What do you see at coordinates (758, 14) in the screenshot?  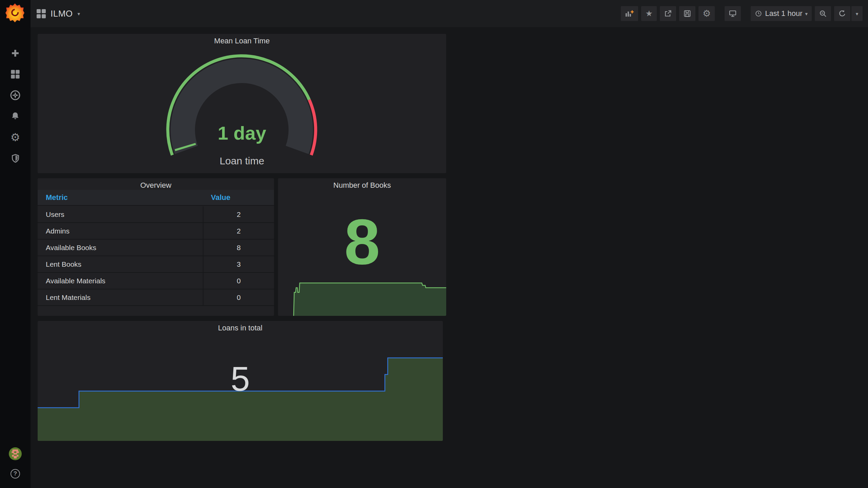 I see `clock-icon` at bounding box center [758, 14].